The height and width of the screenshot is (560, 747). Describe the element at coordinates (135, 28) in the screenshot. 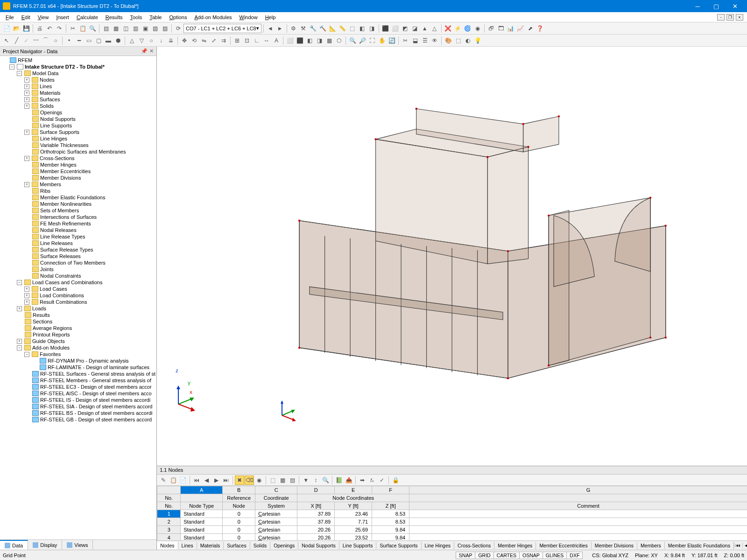

I see `panel-icon: ▥` at that location.